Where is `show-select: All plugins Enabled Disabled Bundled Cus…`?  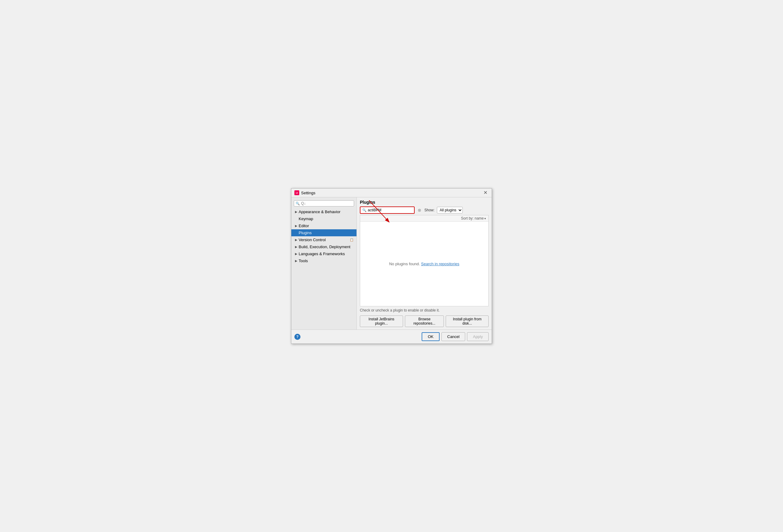
show-select: All plugins Enabled Disabled Bundled Cus… is located at coordinates (450, 210).